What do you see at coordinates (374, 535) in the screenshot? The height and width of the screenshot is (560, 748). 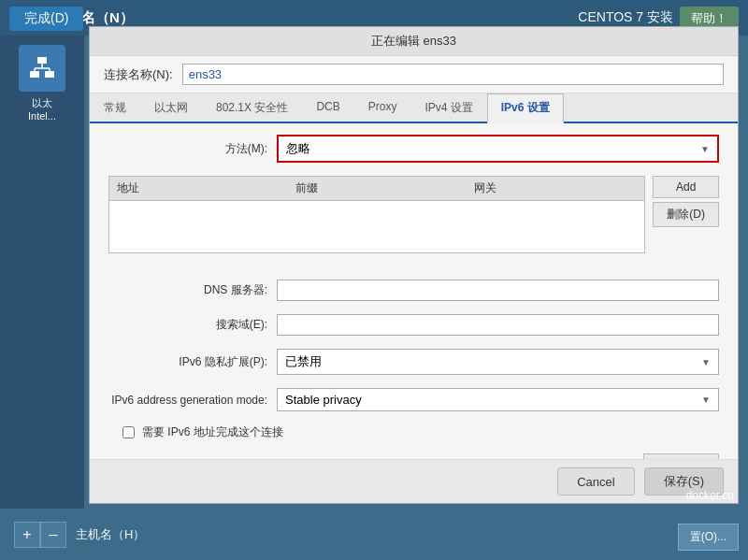 I see `bottom-bar: + – 主机名（H）` at bounding box center [374, 535].